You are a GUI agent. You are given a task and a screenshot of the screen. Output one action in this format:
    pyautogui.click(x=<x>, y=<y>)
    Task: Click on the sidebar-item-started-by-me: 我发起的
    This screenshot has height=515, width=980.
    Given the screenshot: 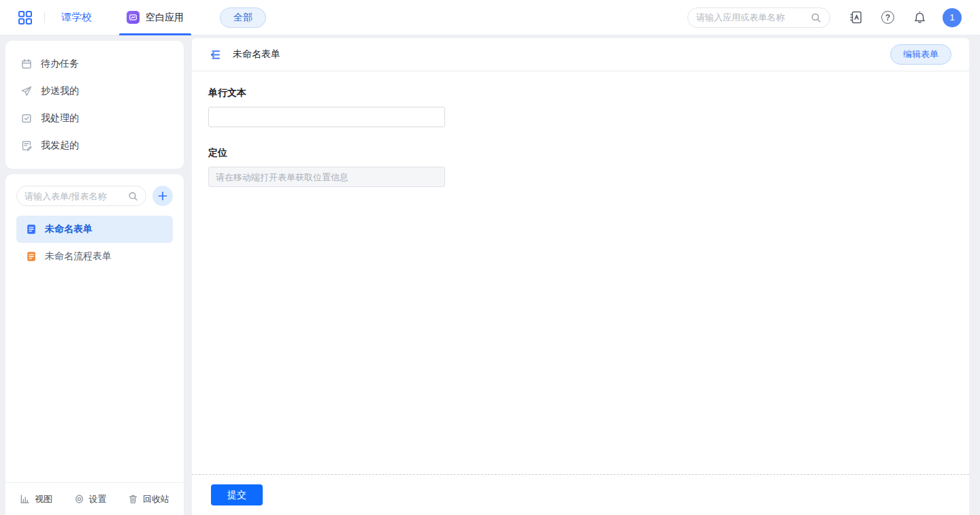 What is the action you would take?
    pyautogui.click(x=95, y=146)
    